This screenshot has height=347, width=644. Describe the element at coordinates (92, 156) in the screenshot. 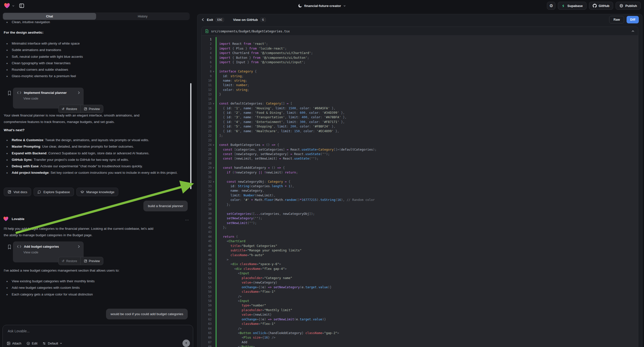

I see `next-steps-list: ●Refine & Customize: Tweak the design, a…` at that location.